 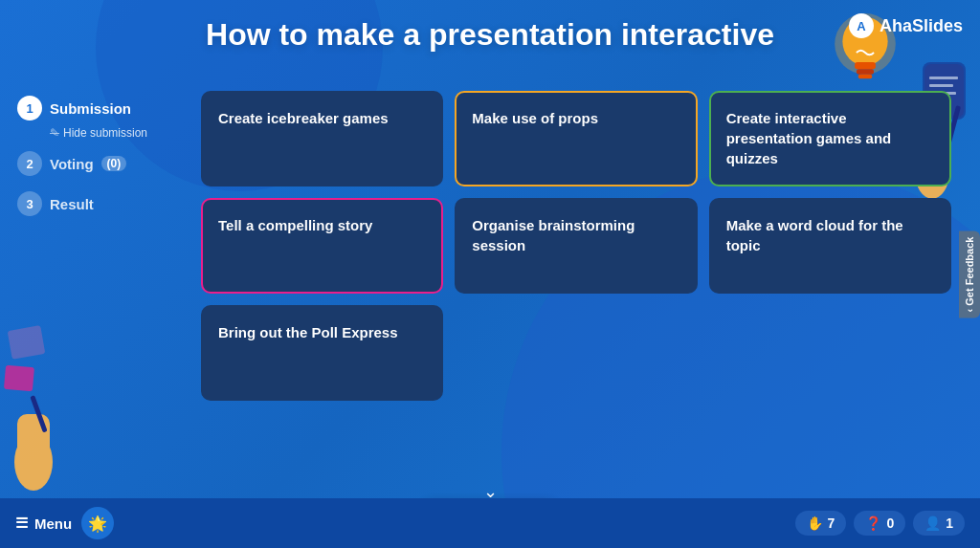 What do you see at coordinates (576, 246) in the screenshot?
I see `card-brainstorm: Organise brainstorming session` at bounding box center [576, 246].